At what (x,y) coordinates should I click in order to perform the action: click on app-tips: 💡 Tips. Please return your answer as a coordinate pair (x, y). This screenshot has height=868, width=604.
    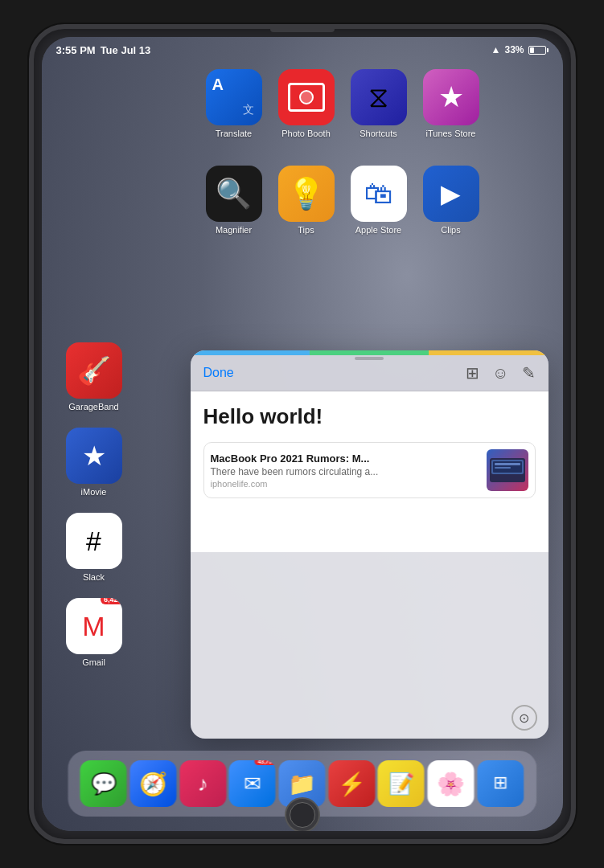
    Looking at the image, I should click on (306, 210).